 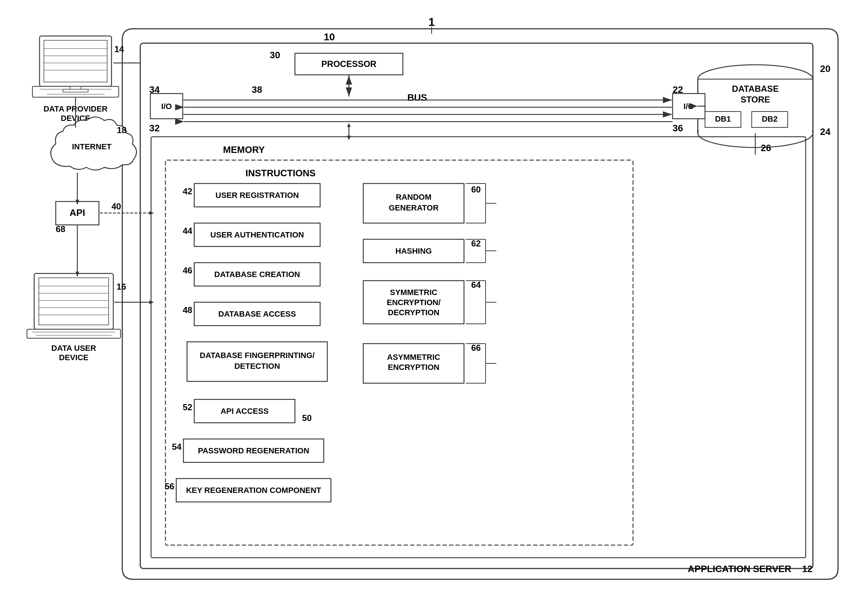 I want to click on api-label: API, so click(x=77, y=212).